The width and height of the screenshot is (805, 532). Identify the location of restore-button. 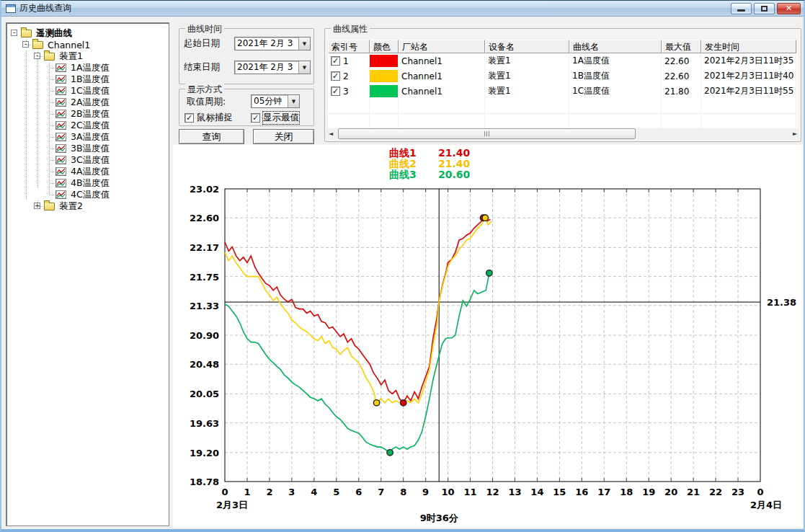
(764, 9).